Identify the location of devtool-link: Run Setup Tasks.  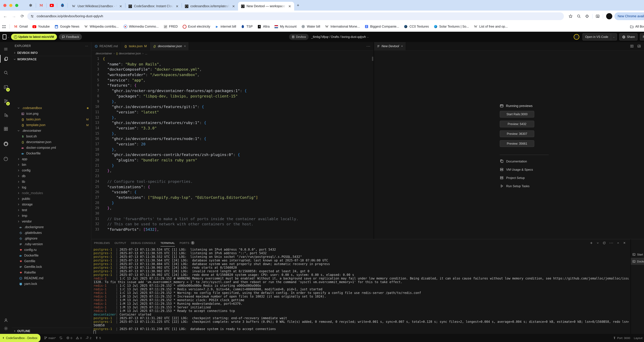
(526, 186).